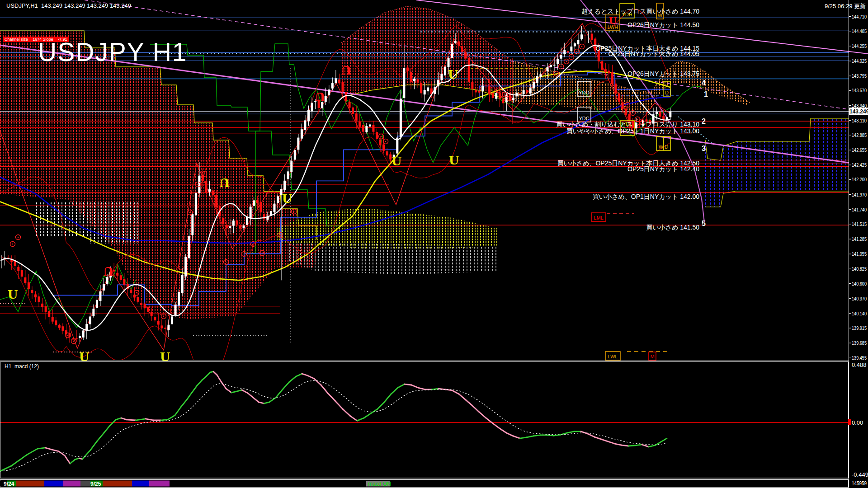 This screenshot has width=868, height=488. What do you see at coordinates (9, 484) in the screenshot?
I see `footer-date-label: 9/24` at bounding box center [9, 484].